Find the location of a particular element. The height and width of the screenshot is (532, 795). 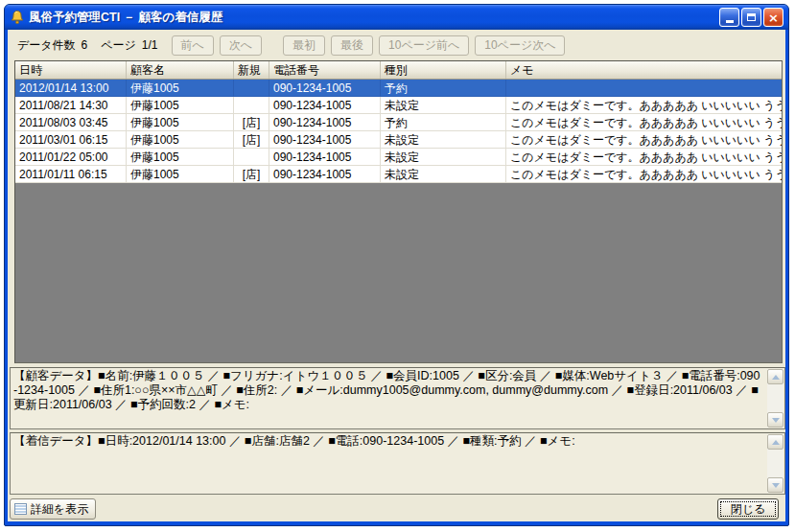

customer-panel-scrollbar is located at coordinates (775, 399).